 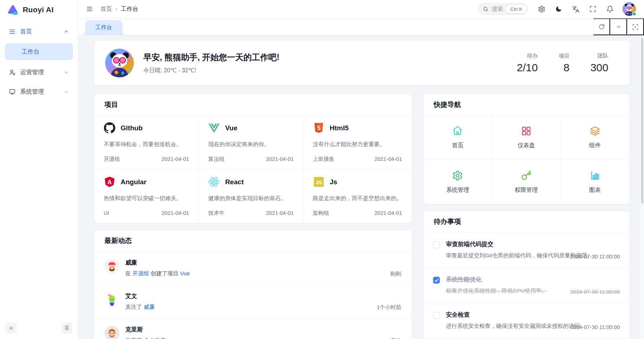 What do you see at coordinates (231, 128) in the screenshot?
I see `project-name: Vue` at bounding box center [231, 128].